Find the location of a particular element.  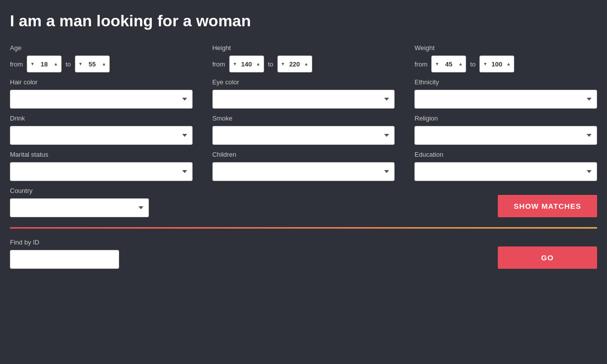

page-title: I am a man looking for a woman is located at coordinates (304, 21).